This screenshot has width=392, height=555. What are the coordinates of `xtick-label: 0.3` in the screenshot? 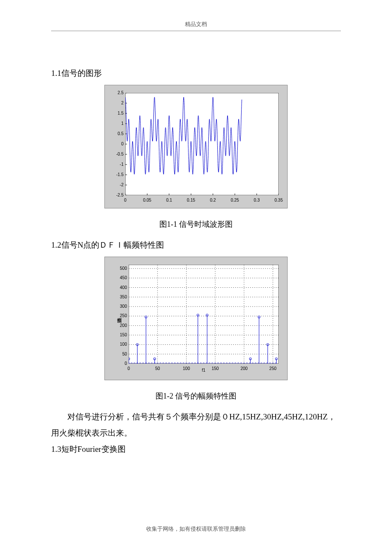 It's located at (257, 200).